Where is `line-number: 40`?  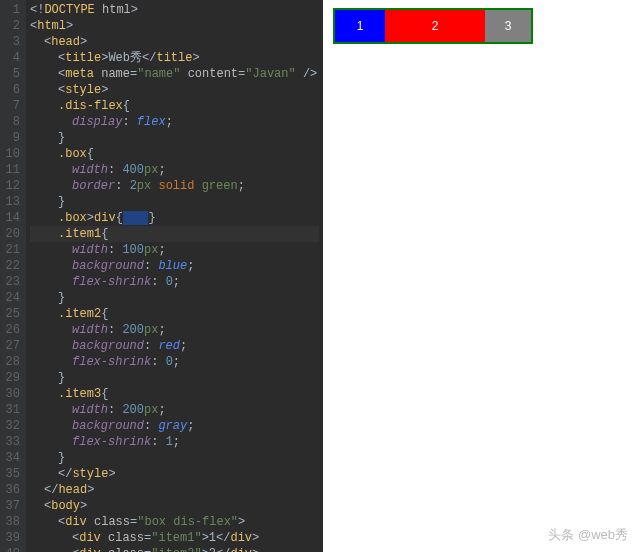 line-number: 40 is located at coordinates (12, 549).